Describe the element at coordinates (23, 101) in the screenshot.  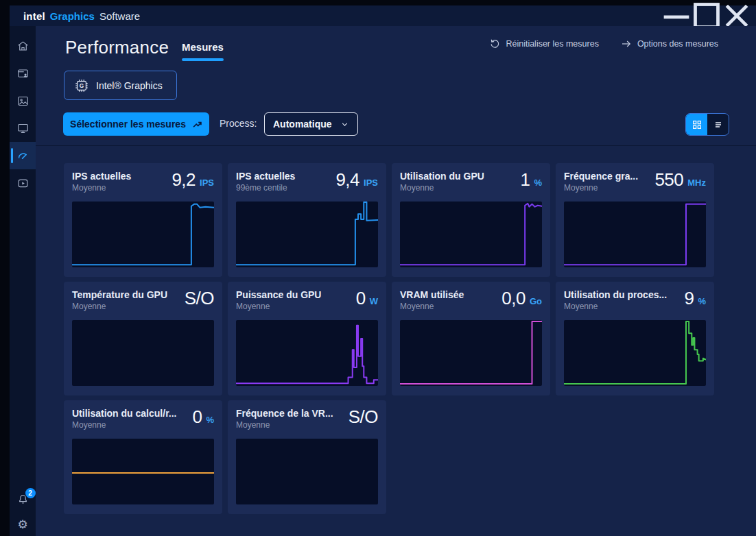
I see `sidebar-item-media-gallery` at that location.